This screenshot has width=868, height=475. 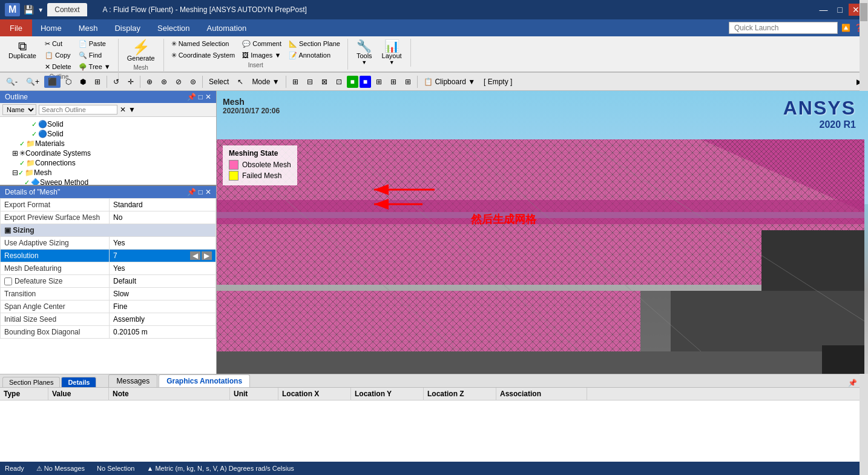 I want to click on generate-btn: ⚡ Generate, so click(x=141, y=51).